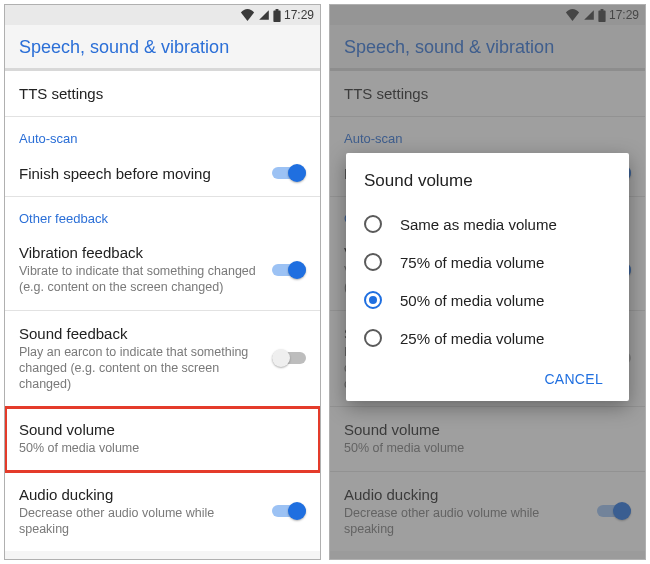 This screenshot has height=564, width=650. I want to click on option-label: 75% of media volume, so click(472, 262).